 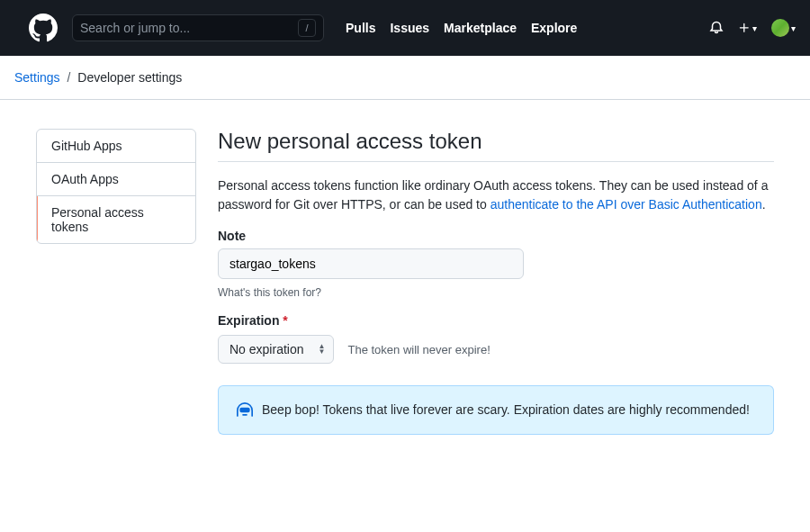 What do you see at coordinates (716, 28) in the screenshot?
I see `notifications-icon` at bounding box center [716, 28].